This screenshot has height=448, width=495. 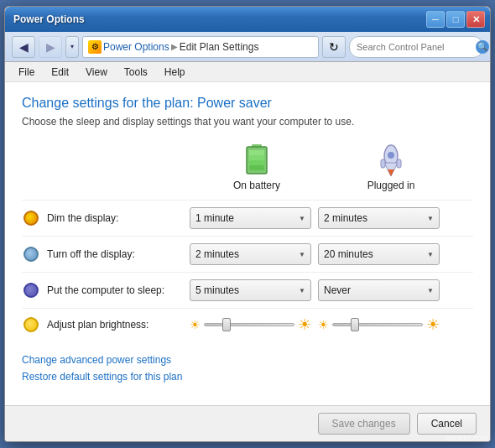 What do you see at coordinates (201, 47) in the screenshot?
I see `breadcrumb: ⚙ Power Options ▶ Edit Plan Settings` at bounding box center [201, 47].